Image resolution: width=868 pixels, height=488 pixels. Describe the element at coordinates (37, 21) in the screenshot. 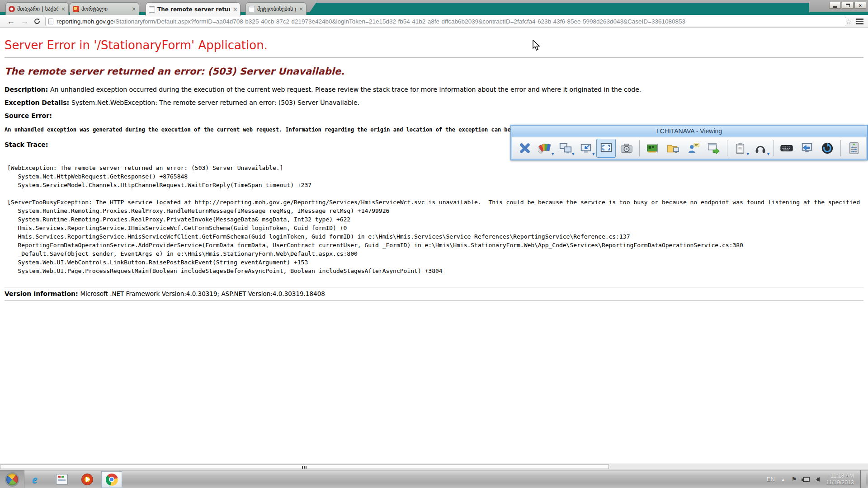

I see `reload-button` at that location.